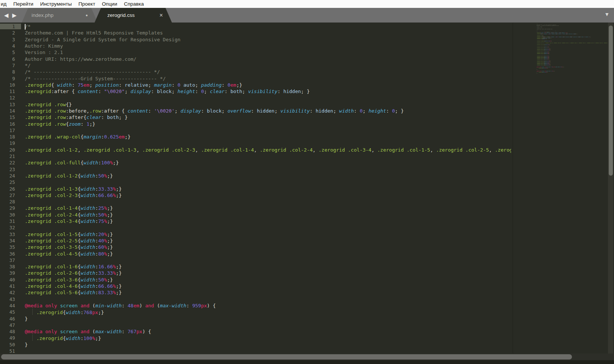 The width and height of the screenshot is (614, 364). I want to click on back-arrow-icon: ◀, so click(6, 15).